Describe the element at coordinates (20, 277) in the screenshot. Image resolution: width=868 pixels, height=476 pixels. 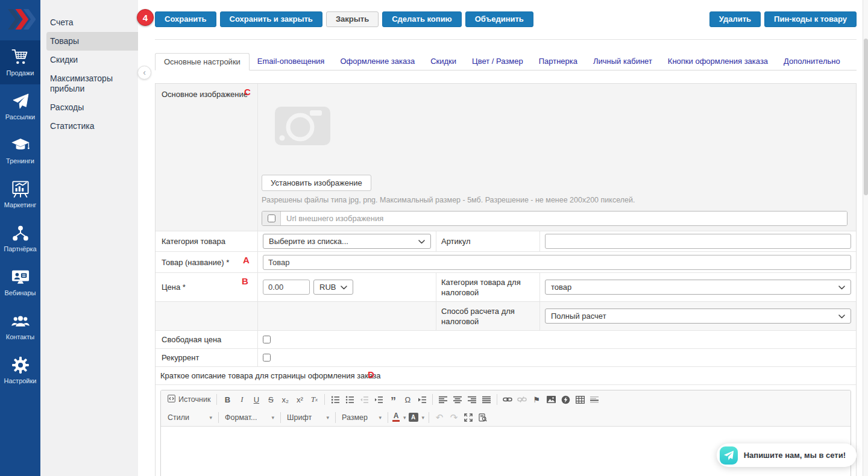
I see `webinar-screen-icon` at that location.